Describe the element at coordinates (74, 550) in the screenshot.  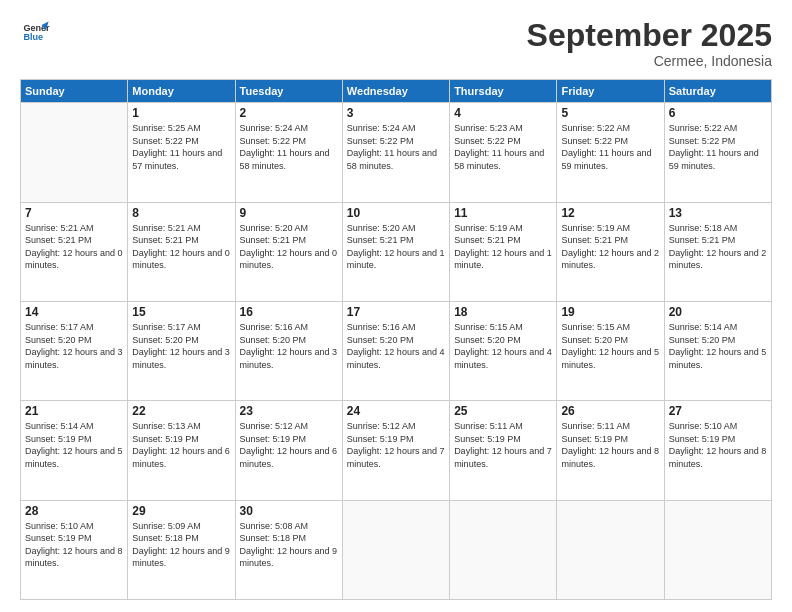
I see `table-row: 28Sunrise: 5:10 AM Sunset: 5:19 PM Dayli…` at that location.